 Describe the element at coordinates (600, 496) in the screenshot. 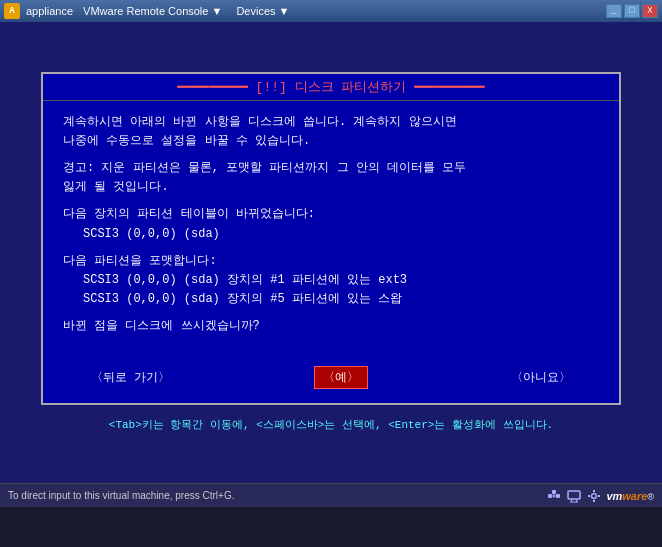

I see `statusbar-icons: vmware®` at that location.